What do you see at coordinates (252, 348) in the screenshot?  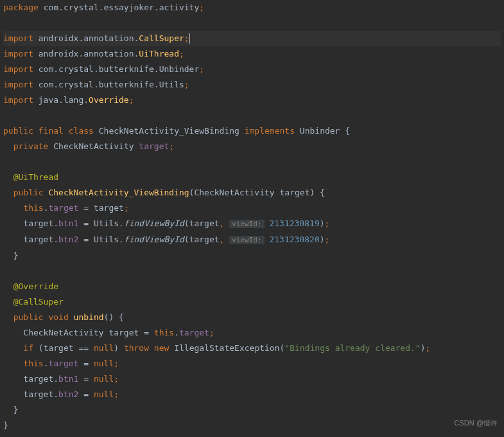 I see `code-line: if (target == null) throw new IllegalSta…` at bounding box center [252, 348].